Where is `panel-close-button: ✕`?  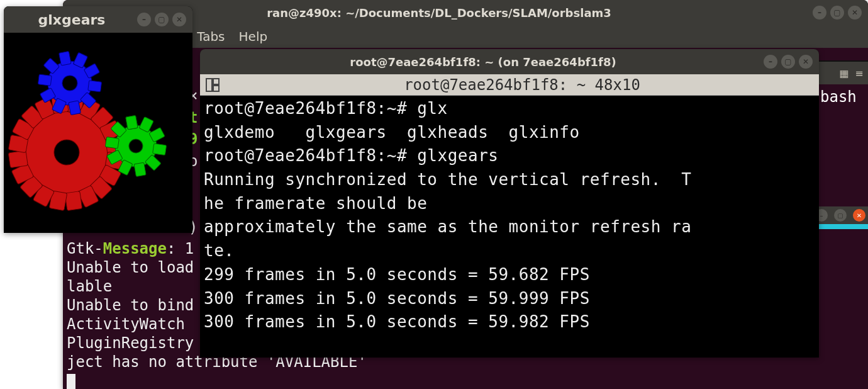
panel-close-button: ✕ is located at coordinates (859, 215).